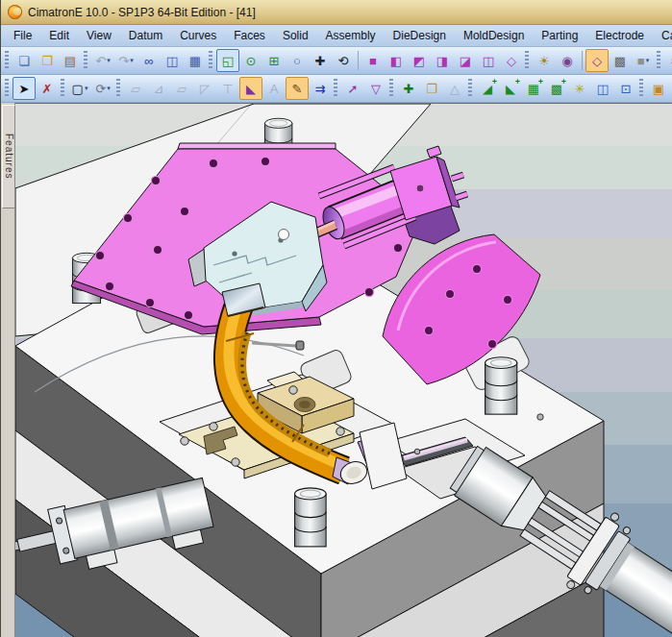  Describe the element at coordinates (620, 61) in the screenshot. I see `display-shaded-edges-button: ▩` at that location.